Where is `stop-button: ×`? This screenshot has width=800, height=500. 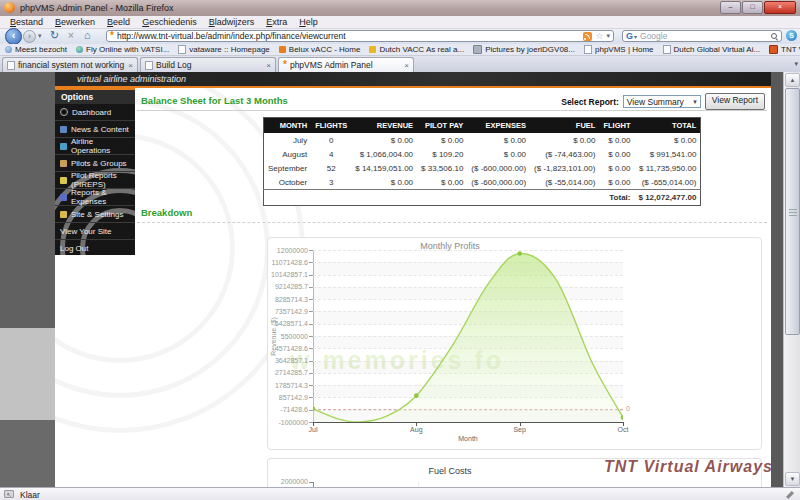
stop-button: × is located at coordinates (71, 36).